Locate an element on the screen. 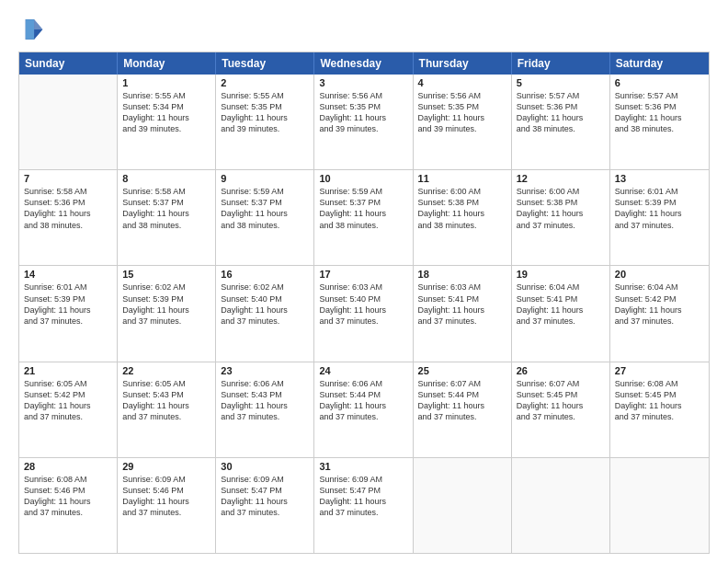 The image size is (728, 563). header-day: Friday is located at coordinates (561, 63).